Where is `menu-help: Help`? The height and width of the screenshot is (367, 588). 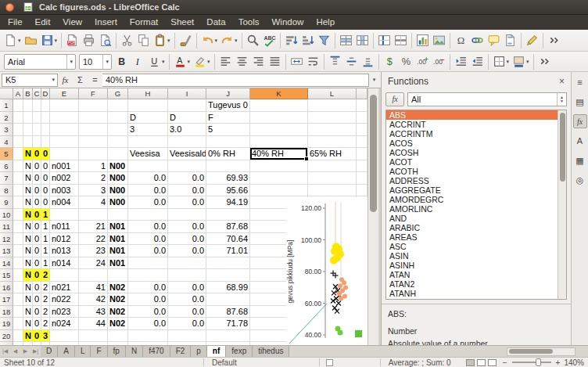
menu-help: Help is located at coordinates (325, 22).